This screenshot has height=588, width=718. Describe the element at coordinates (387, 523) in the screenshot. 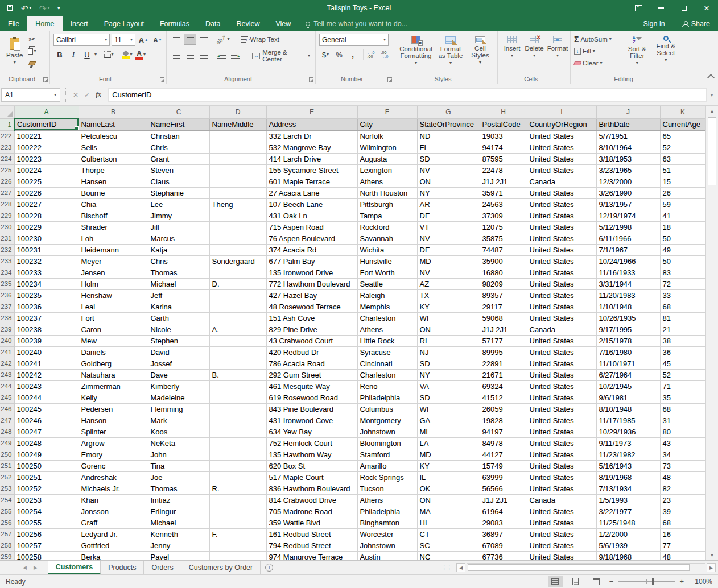

I see `cell-F256: Binghamton` at that location.